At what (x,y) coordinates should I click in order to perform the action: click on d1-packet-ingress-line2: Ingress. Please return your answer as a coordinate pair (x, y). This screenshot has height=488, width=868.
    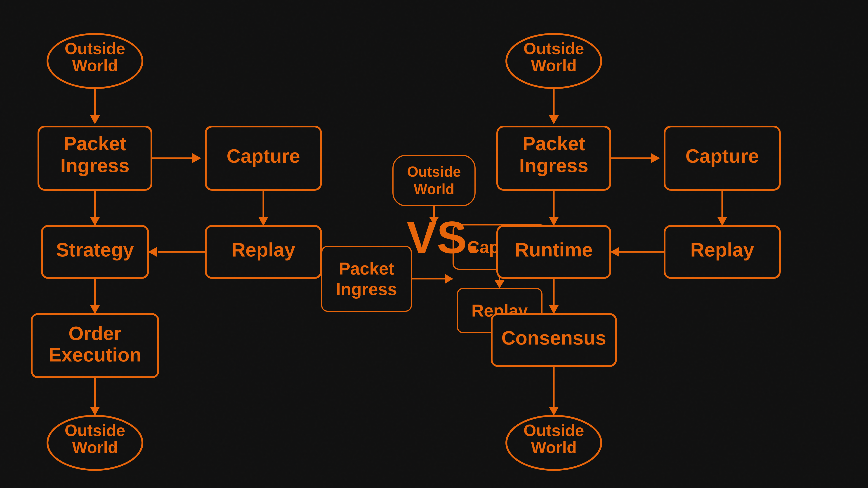
    Looking at the image, I should click on (95, 165).